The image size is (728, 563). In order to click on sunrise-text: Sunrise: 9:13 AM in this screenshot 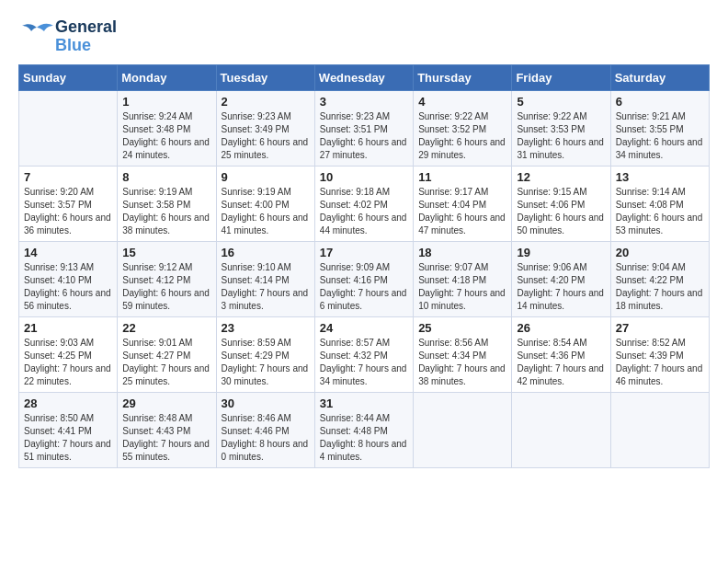, I will do `click(68, 268)`.